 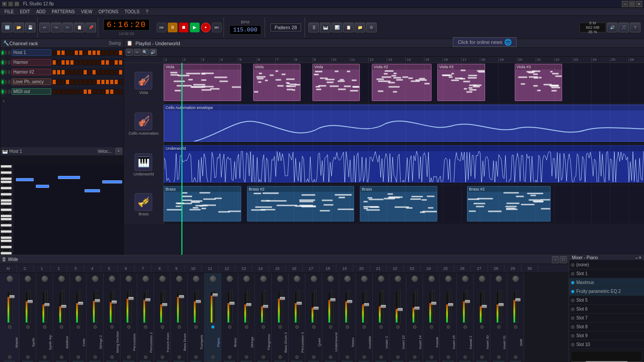 What do you see at coordinates (153, 52) in the screenshot?
I see `pl-tool-4: 🔊` at bounding box center [153, 52].